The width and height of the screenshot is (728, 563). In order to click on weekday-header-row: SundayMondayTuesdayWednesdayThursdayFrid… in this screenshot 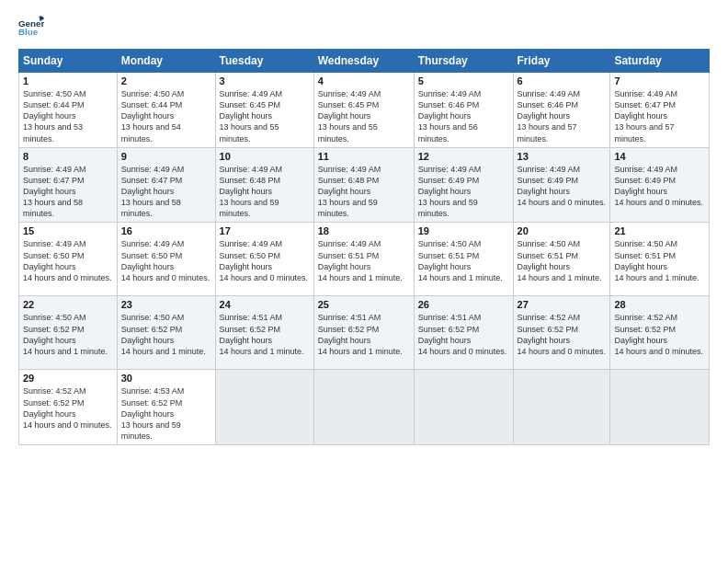, I will do `click(364, 61)`.